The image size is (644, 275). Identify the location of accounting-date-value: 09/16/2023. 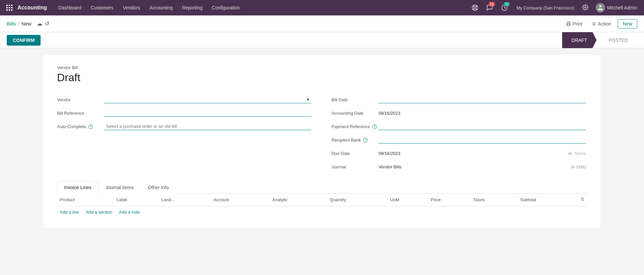
(482, 113).